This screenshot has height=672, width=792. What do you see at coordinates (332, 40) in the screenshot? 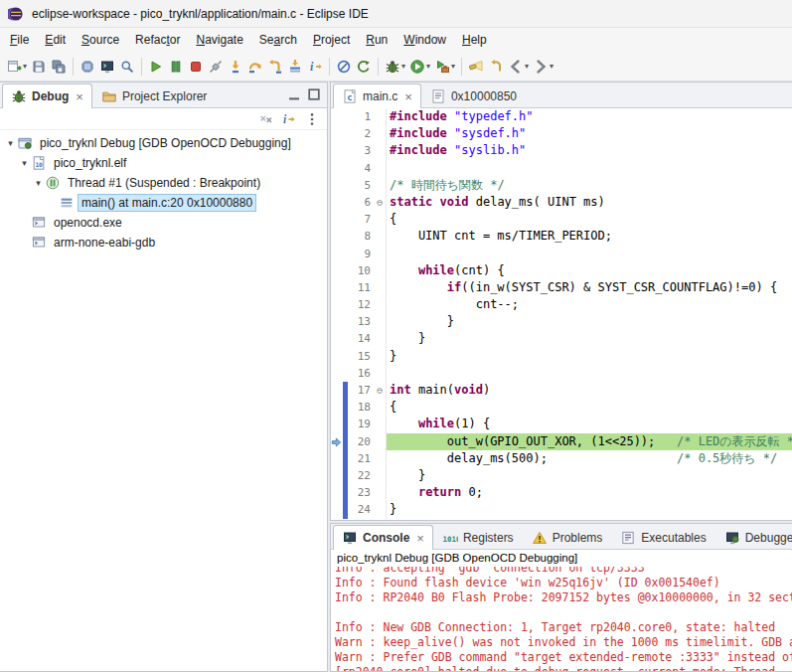
I see `menu-project: Project` at bounding box center [332, 40].